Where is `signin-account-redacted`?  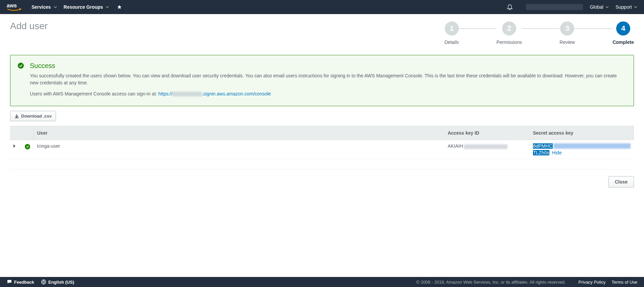
signin-account-redacted is located at coordinates (187, 94).